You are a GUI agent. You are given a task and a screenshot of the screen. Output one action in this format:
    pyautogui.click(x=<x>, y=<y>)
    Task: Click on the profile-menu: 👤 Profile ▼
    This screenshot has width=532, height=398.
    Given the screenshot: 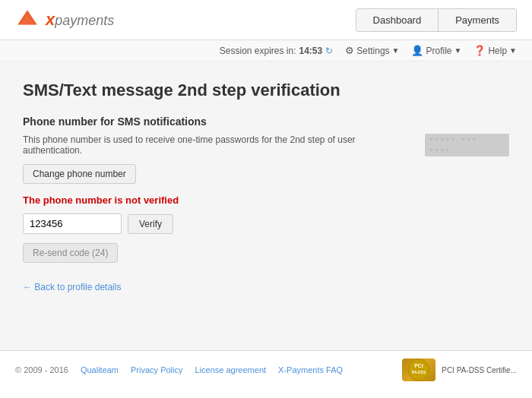 What is the action you would take?
    pyautogui.click(x=436, y=50)
    